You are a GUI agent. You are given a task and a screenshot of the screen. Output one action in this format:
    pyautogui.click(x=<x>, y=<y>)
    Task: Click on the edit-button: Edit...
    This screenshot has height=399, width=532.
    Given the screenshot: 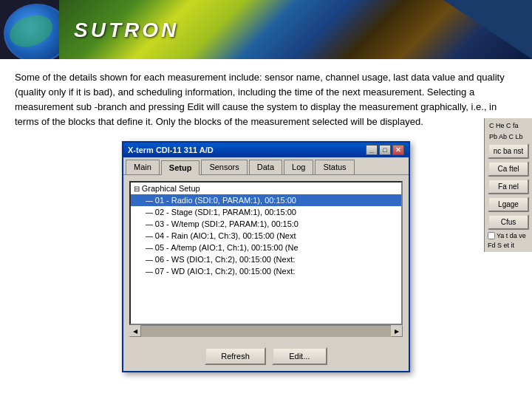 What is the action you would take?
    pyautogui.click(x=300, y=356)
    